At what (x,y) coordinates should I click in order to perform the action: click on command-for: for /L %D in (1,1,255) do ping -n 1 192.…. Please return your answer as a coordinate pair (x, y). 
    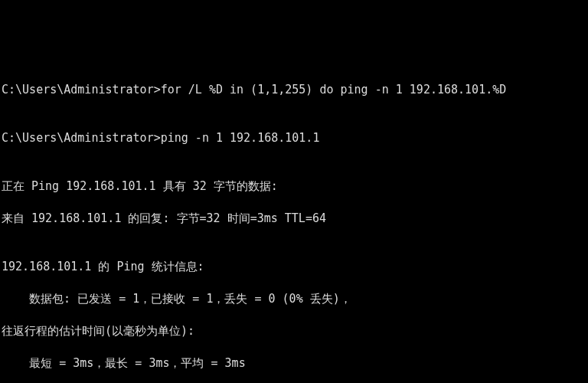
    Looking at the image, I should click on (334, 90).